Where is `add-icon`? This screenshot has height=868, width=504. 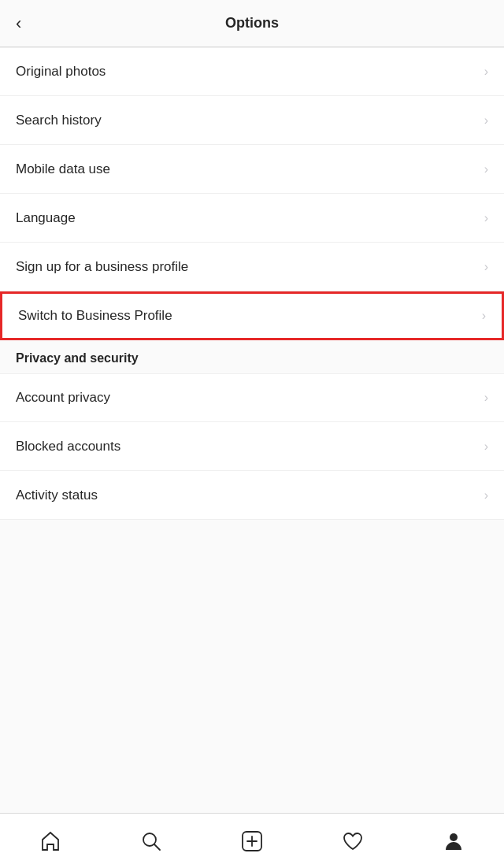 add-icon is located at coordinates (252, 841).